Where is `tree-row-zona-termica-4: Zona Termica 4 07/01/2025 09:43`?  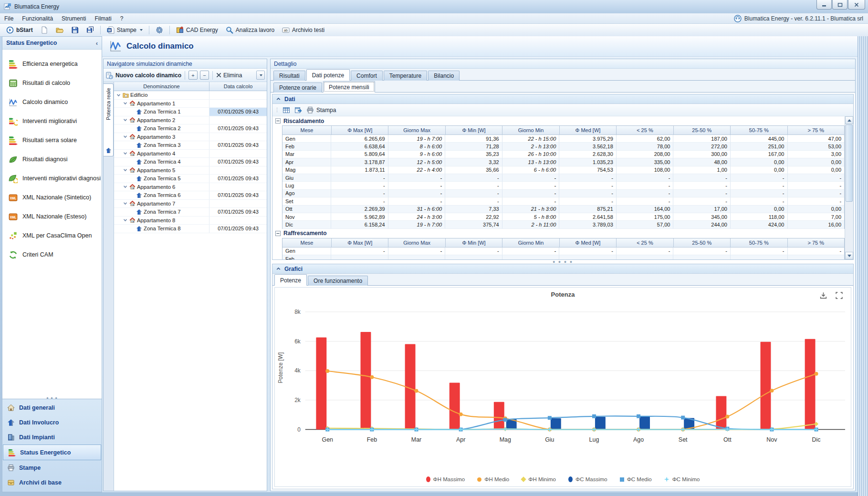
tree-row-zona-termica-4: Zona Termica 4 07/01/2025 09:43 is located at coordinates (190, 162).